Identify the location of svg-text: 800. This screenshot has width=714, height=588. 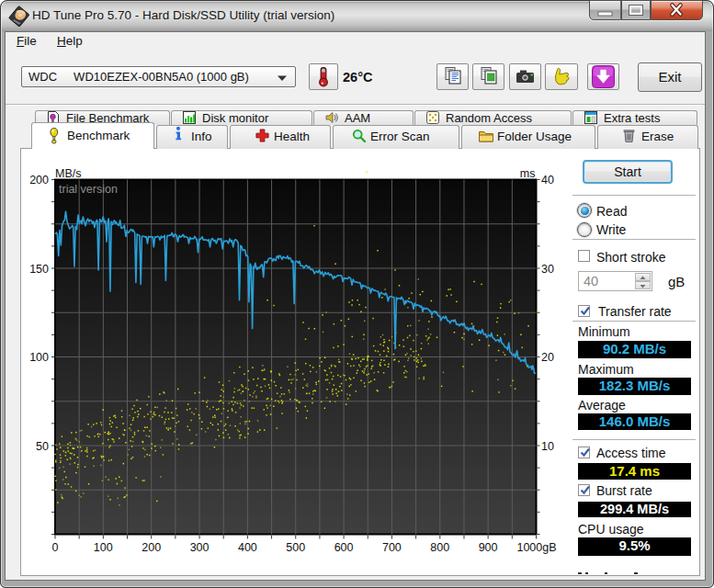
(439, 548).